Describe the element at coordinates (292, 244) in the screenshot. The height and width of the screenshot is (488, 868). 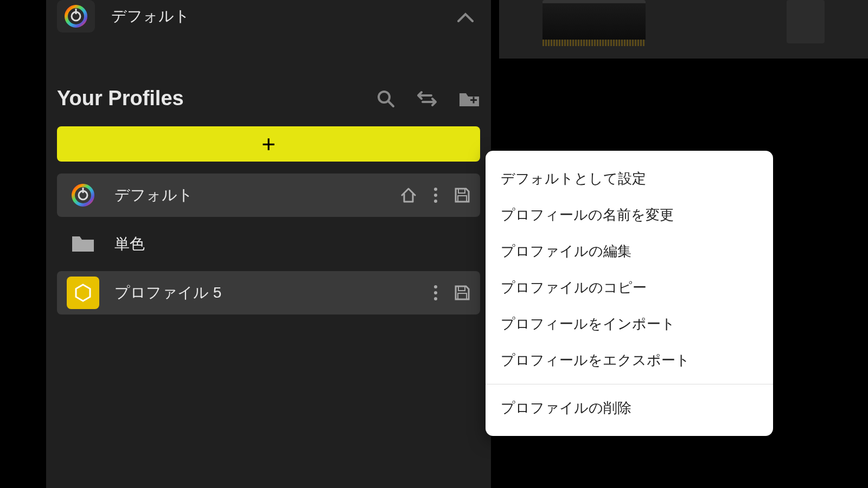
I see `profile-label: 単色` at that location.